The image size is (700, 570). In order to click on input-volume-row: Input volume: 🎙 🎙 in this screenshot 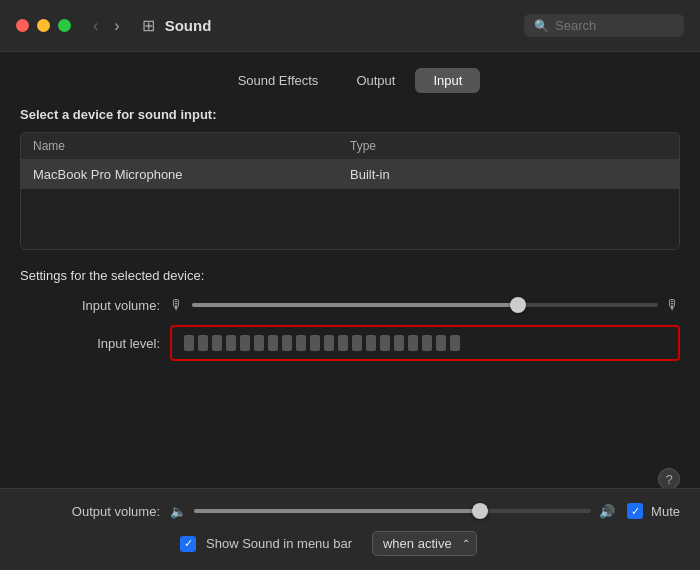, I will do `click(350, 305)`.